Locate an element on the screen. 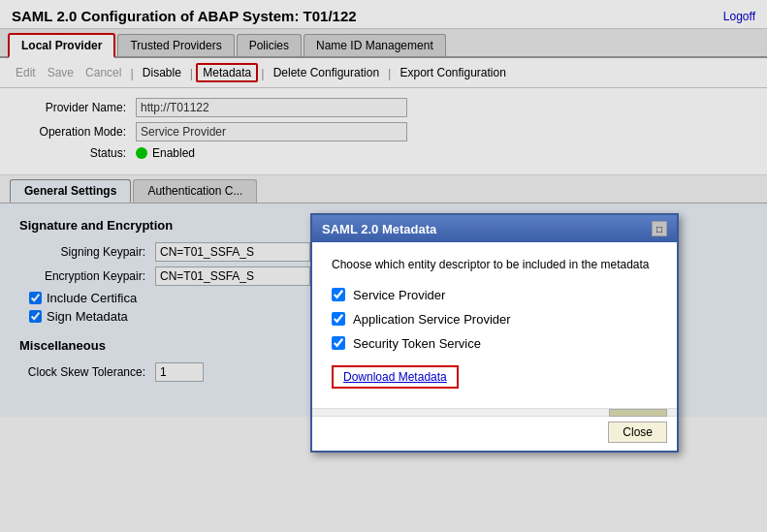  modal-scroll-area is located at coordinates (495, 412).